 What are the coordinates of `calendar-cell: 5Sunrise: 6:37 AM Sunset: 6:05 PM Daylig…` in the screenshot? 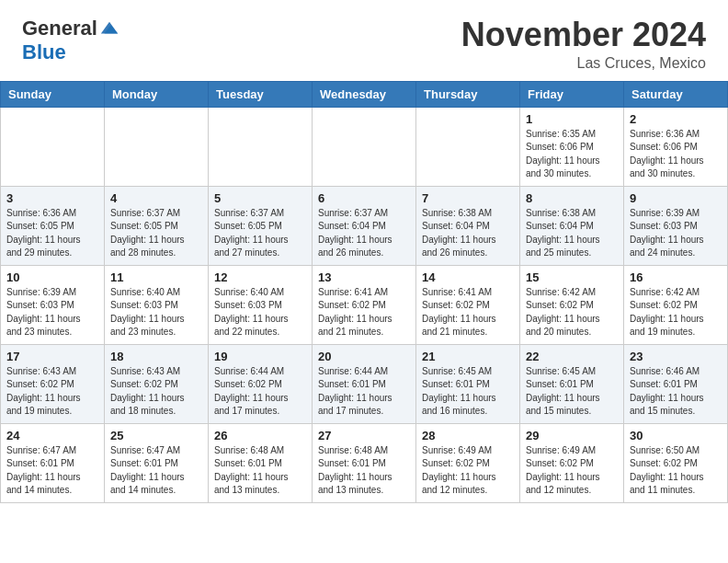 It's located at (261, 225).